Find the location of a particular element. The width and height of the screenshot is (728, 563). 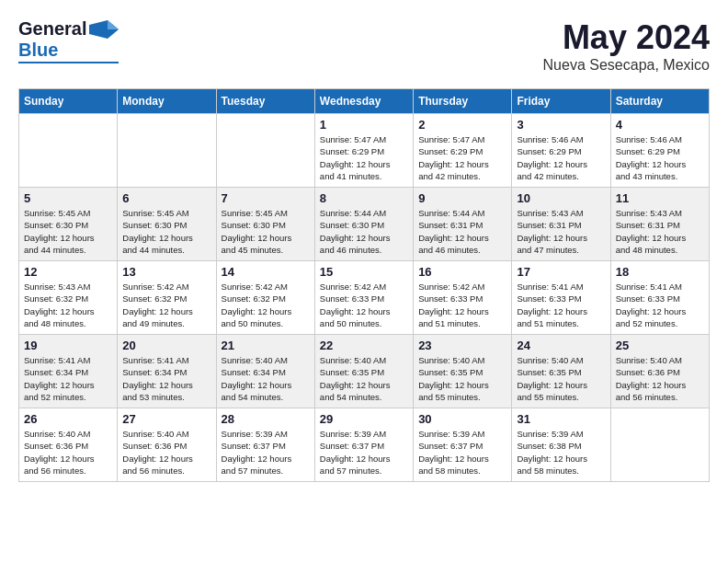

day-info: Sunrise: 5:43 AM Sunset: 6:31 PM Dayligh… is located at coordinates (561, 232).